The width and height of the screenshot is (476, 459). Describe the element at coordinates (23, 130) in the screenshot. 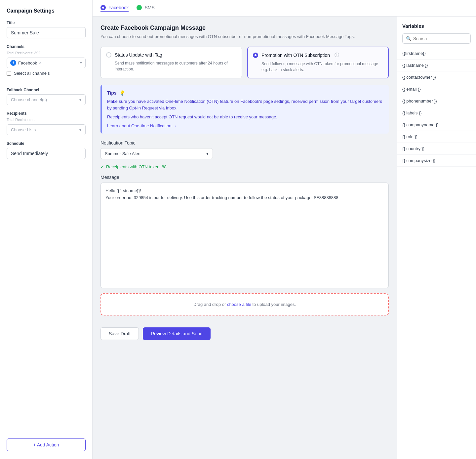

I see `choose-lists-placeholder: Choose Lists` at that location.